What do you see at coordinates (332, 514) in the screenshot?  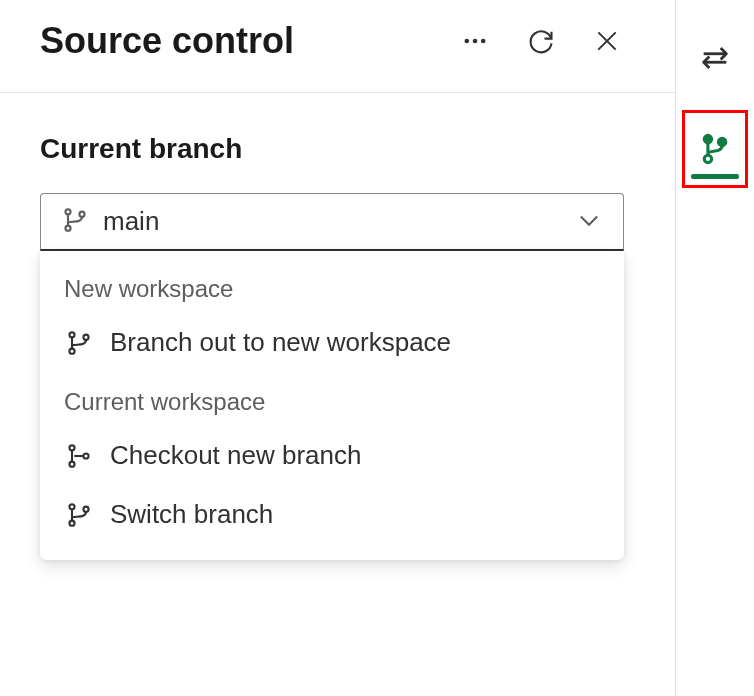 I see `menu-item-switch-branch: Switch branch` at bounding box center [332, 514].